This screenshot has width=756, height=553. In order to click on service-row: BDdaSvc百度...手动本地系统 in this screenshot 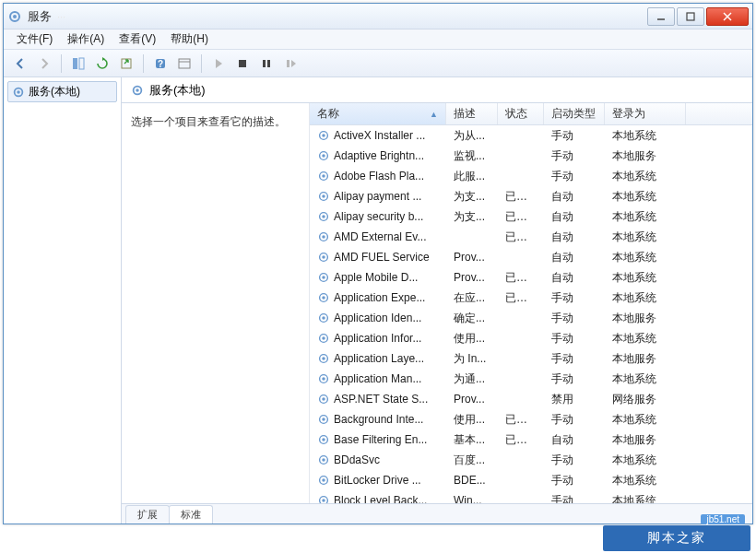, I will do `click(531, 460)`.